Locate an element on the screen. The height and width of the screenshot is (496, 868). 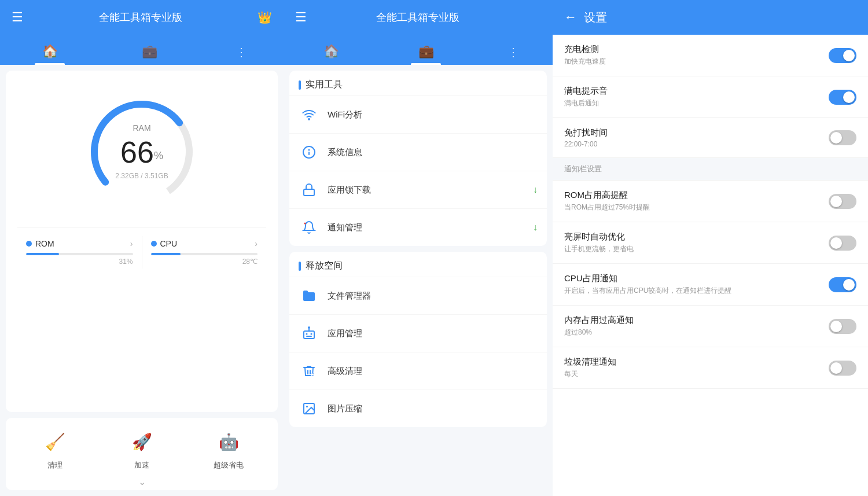
applock-download-icon: ↓ is located at coordinates (535, 190).